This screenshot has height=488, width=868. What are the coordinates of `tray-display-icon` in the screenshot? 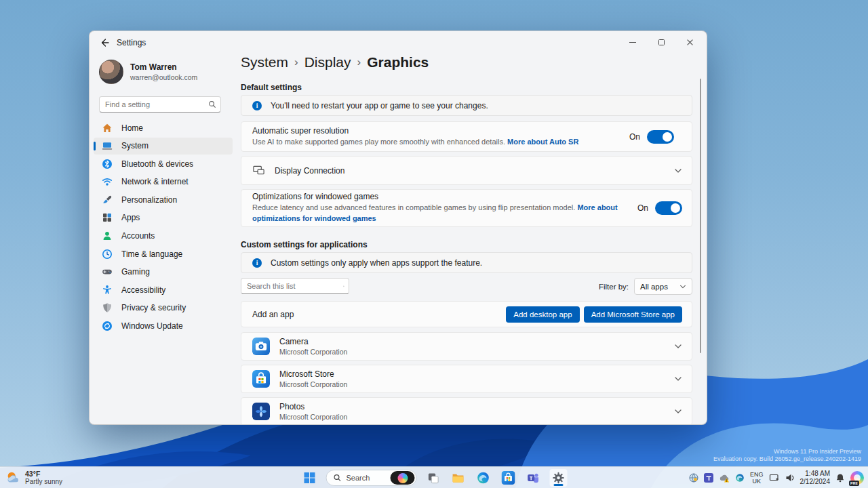 It's located at (774, 478).